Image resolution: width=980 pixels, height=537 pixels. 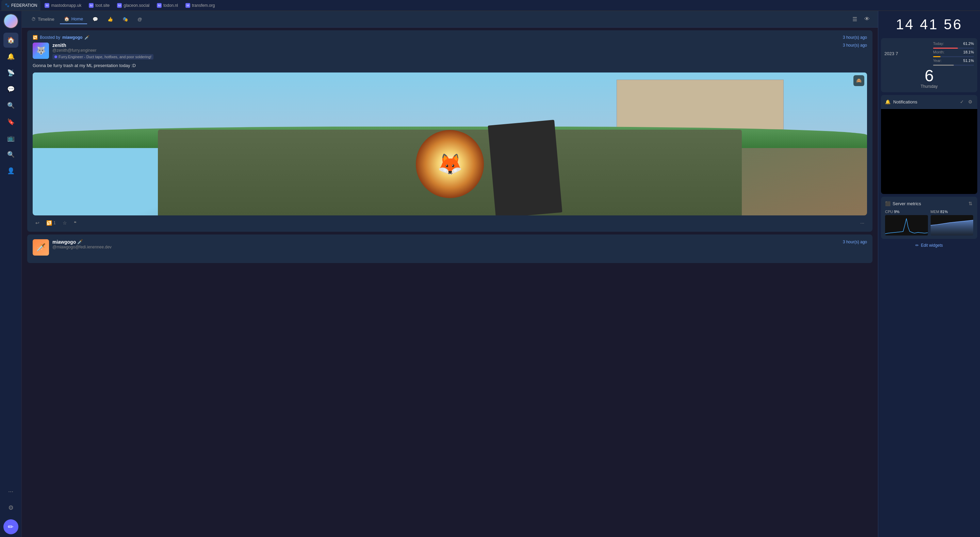 What do you see at coordinates (906, 225) in the screenshot?
I see `cpu-chart` at bounding box center [906, 225].